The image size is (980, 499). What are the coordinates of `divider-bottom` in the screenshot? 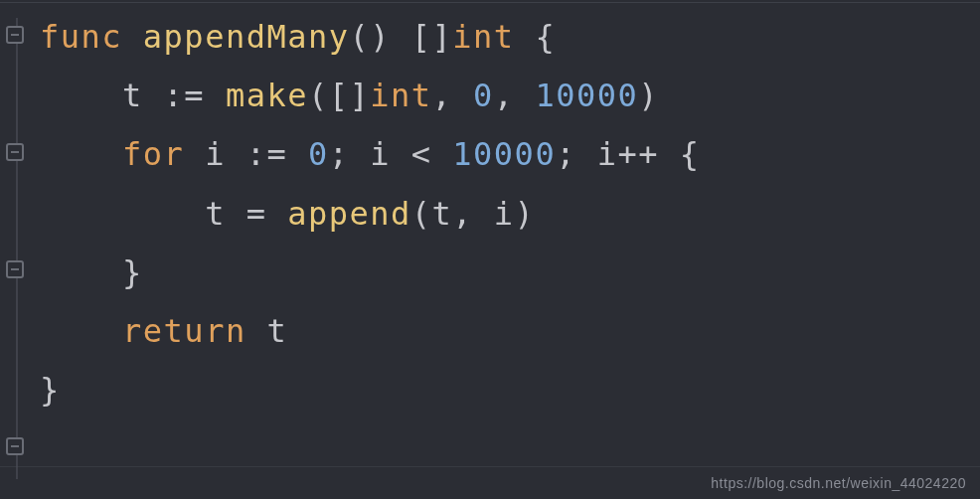 It's located at (490, 467).